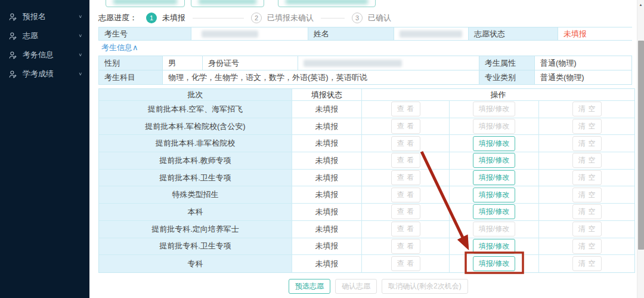  Describe the element at coordinates (357, 18) in the screenshot. I see `step-circle: 3` at that location.